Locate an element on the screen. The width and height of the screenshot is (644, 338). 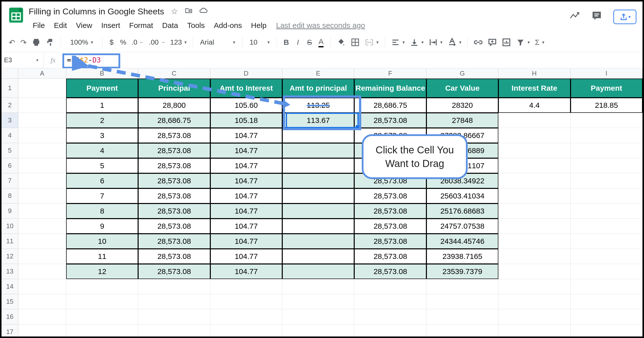
edit-status: Last edit was seconds ago is located at coordinates (320, 25).